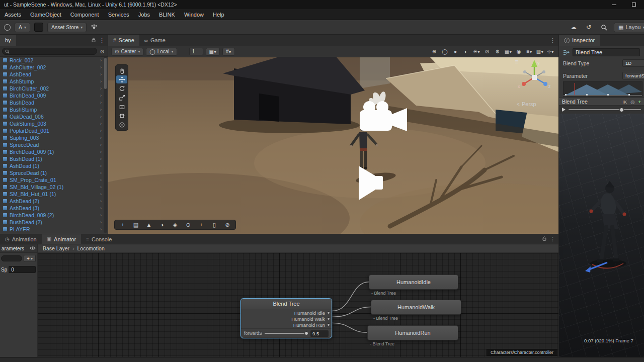  Describe the element at coordinates (544, 239) in the screenshot. I see `lock-icon` at that location.